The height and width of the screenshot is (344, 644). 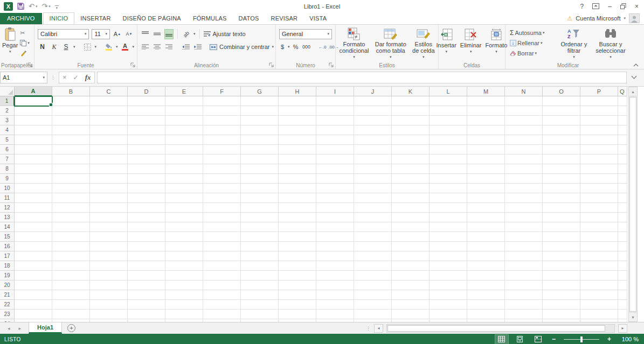 I want to click on cell-H5, so click(x=297, y=140).